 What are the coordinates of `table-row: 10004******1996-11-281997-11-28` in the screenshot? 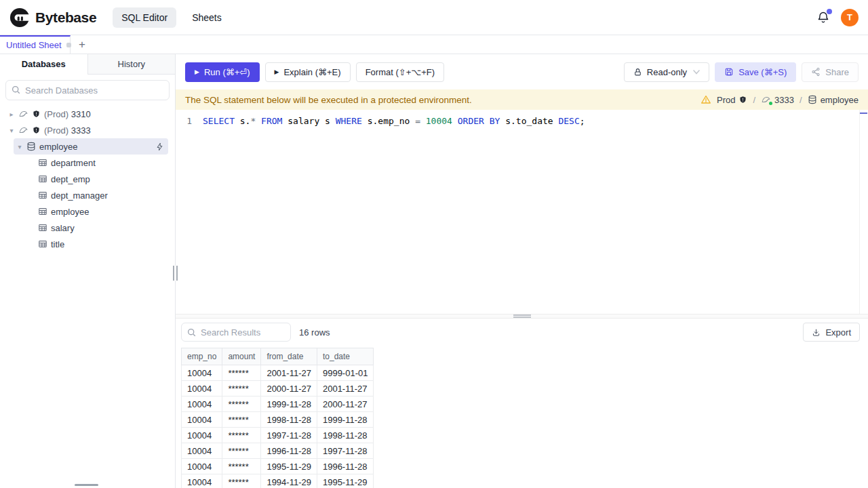 It's located at (278, 451).